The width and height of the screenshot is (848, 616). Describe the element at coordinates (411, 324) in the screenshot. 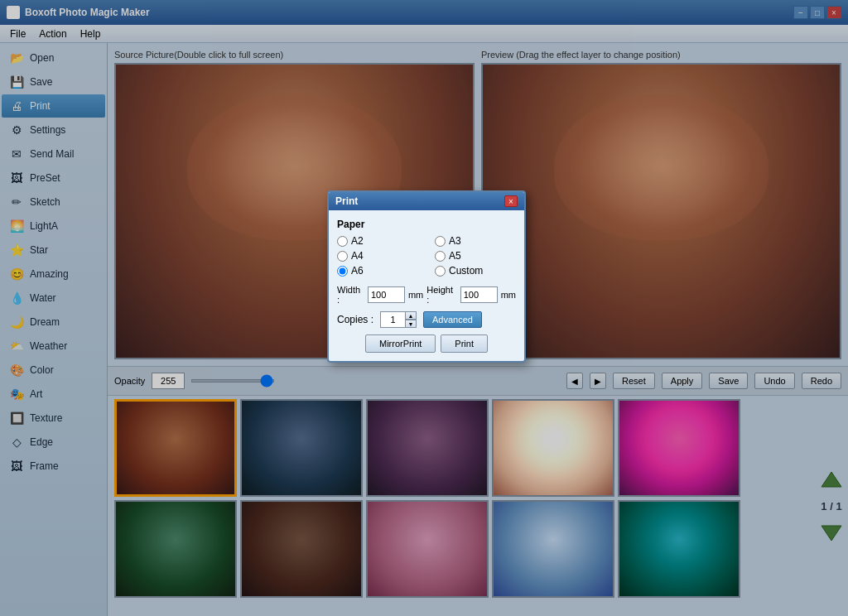

I see `copies-down-button: ▼` at that location.